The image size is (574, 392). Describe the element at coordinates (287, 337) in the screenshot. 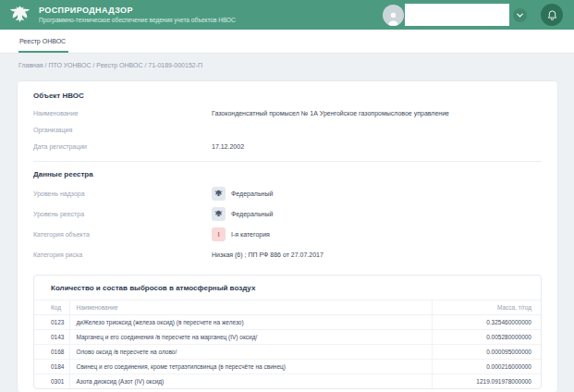

I see `table-row: 0143 Марганец и его соединения /в пересч…` at that location.